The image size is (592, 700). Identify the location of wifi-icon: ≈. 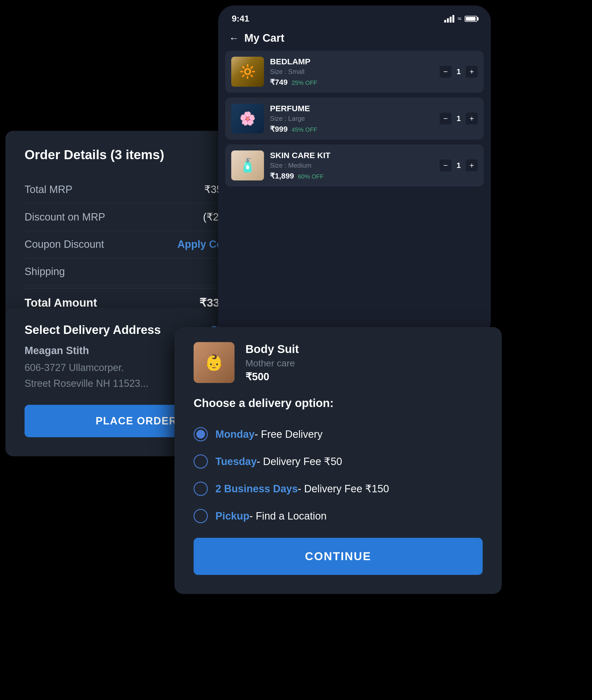
(459, 19).